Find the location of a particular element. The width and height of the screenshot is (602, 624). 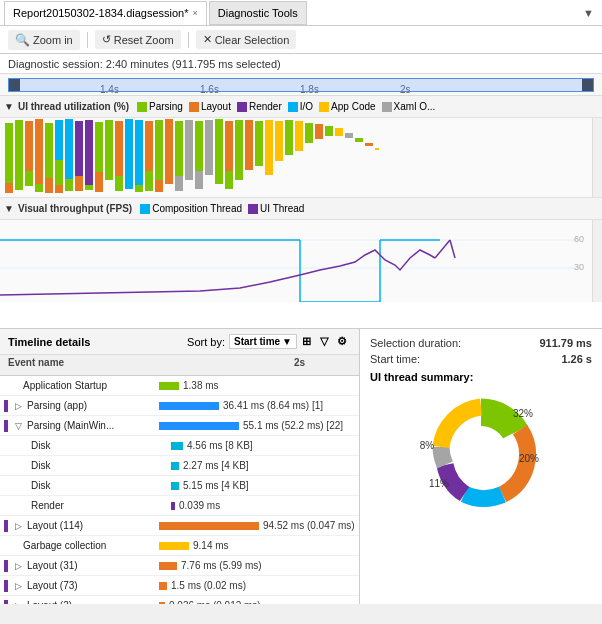

row-expand-icon: ▽ is located at coordinates (18, 426).